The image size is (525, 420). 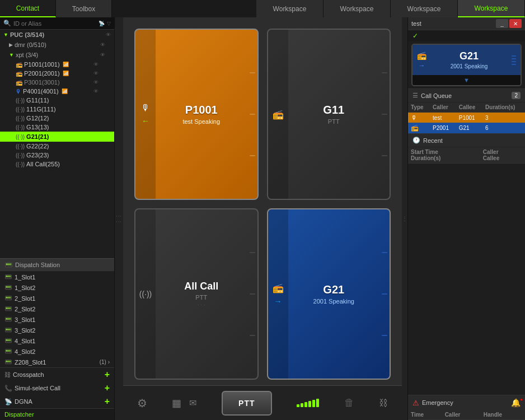 What do you see at coordinates (516, 403) in the screenshot?
I see `emergency-bell-icon: 🔔●` at bounding box center [516, 403].